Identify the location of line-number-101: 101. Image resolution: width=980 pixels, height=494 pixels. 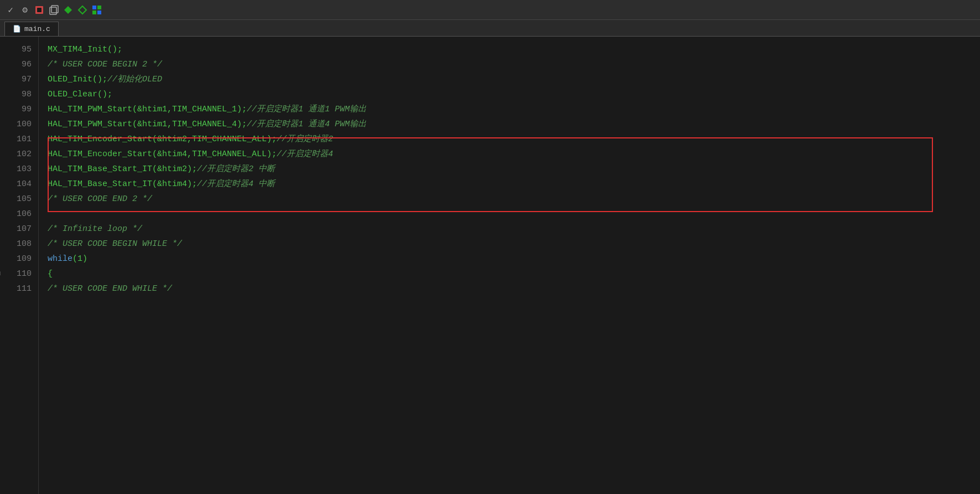
(18, 140).